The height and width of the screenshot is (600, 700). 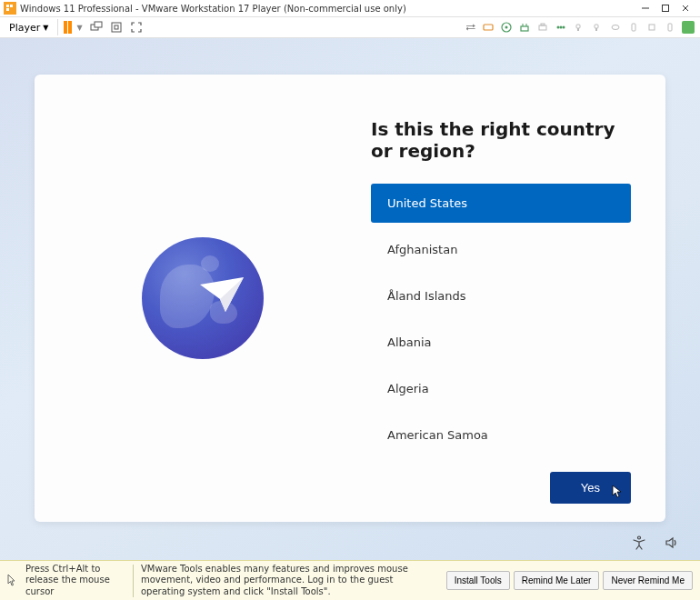 I want to click on region-item: American Samoa, so click(x=501, y=435).